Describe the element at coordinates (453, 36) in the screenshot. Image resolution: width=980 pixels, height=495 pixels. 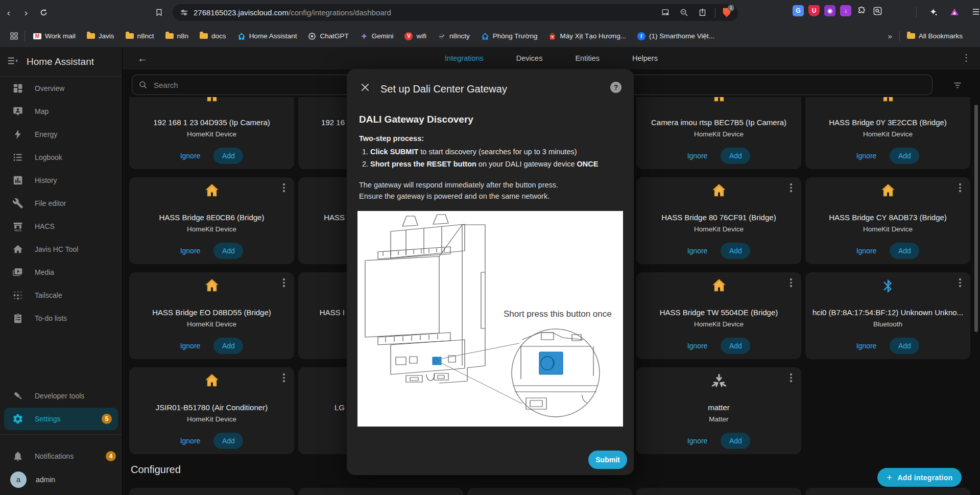
I see `bookmark-n8ncty: n8ncty` at that location.